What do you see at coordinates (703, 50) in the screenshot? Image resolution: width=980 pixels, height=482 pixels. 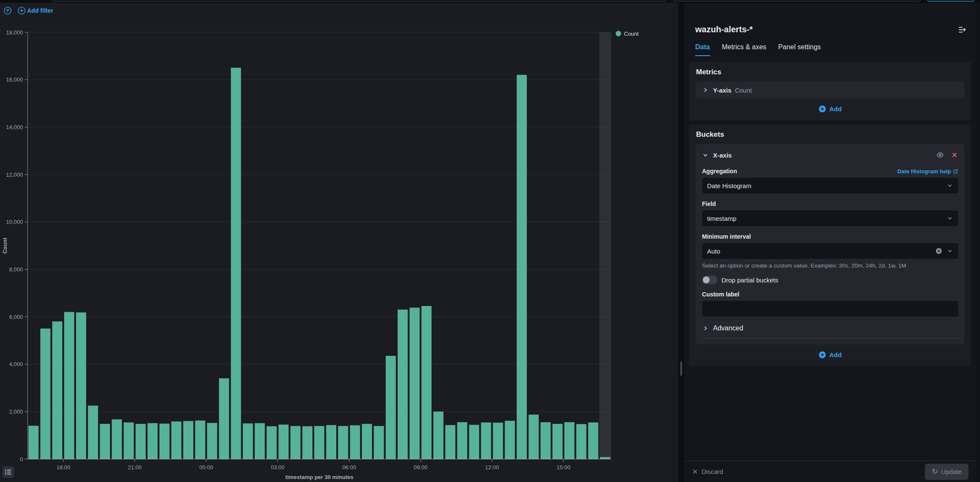 I see `tab-data: Data` at bounding box center [703, 50].